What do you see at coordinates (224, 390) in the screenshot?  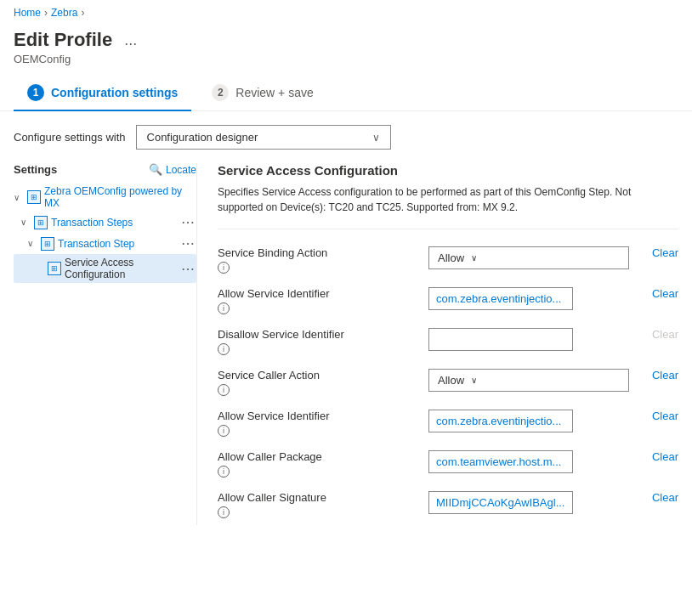 I see `info-icon-3: i` at bounding box center [224, 390].